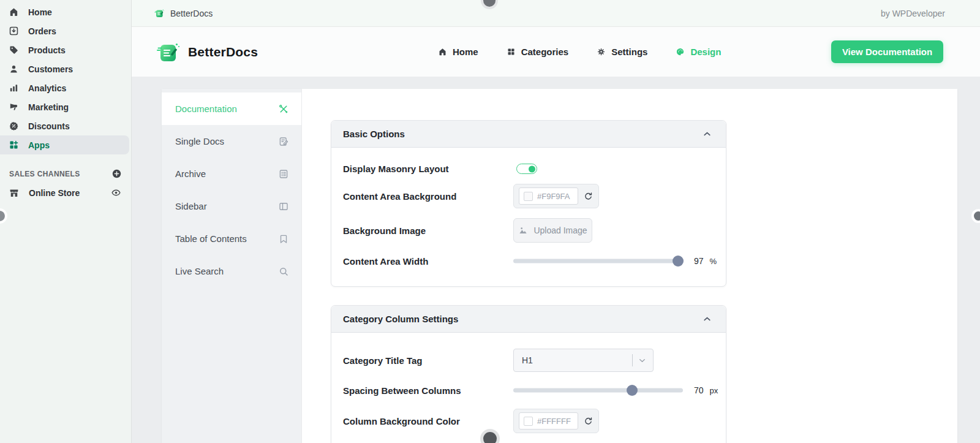 This screenshot has height=443, width=980. I want to click on content-area-background-color-field: #F9F9FA, so click(556, 196).